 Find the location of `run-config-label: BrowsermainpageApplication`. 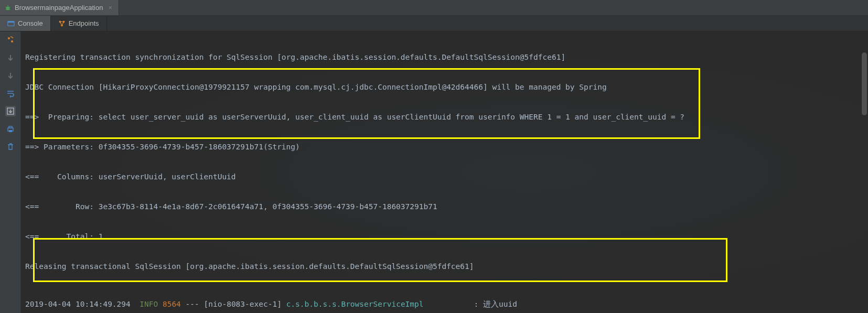

run-config-label: BrowsermainpageApplication is located at coordinates (59, 7).